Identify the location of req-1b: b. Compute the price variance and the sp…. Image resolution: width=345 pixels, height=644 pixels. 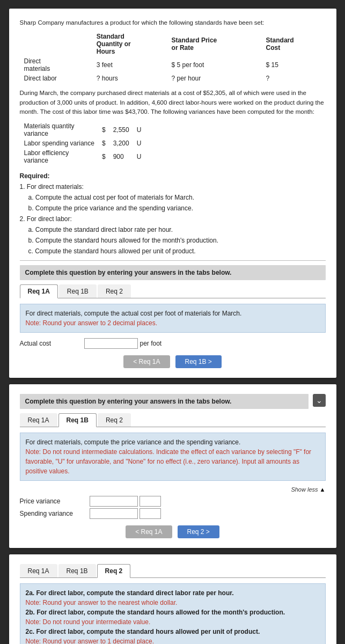
(177, 208).